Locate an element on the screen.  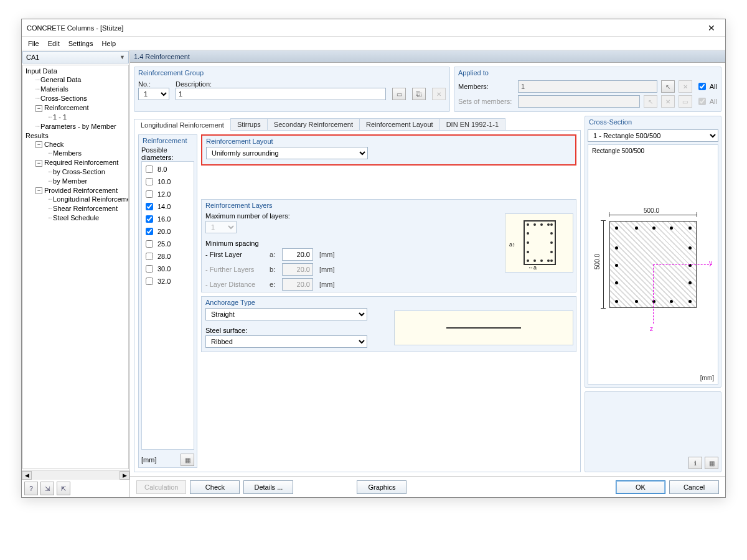
export-icon: ⇲ is located at coordinates (47, 488).